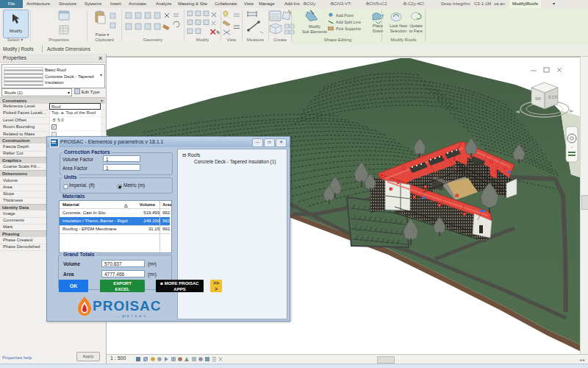  I want to click on svg-text: SW, so click(538, 99).